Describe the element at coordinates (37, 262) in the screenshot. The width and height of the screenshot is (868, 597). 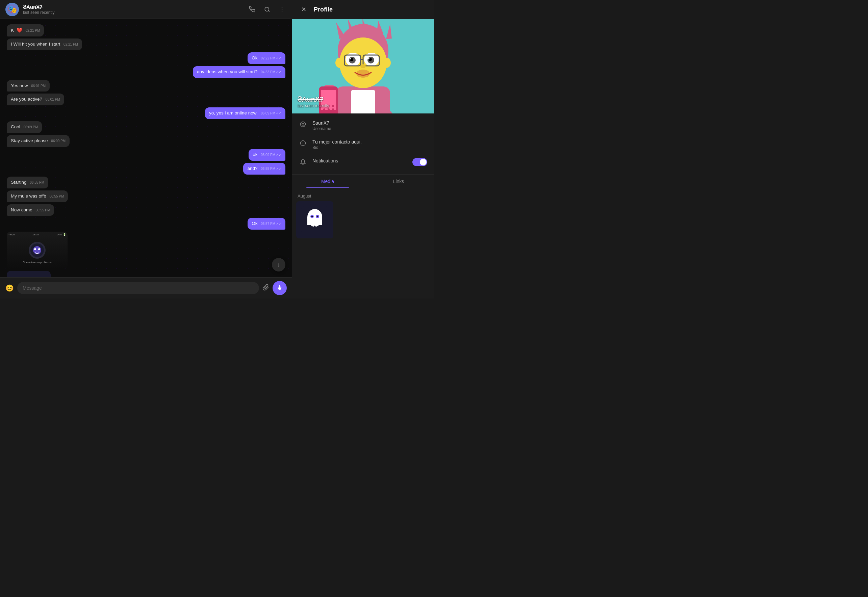
I see `screenshot-label: Comunicar un problema` at that location.